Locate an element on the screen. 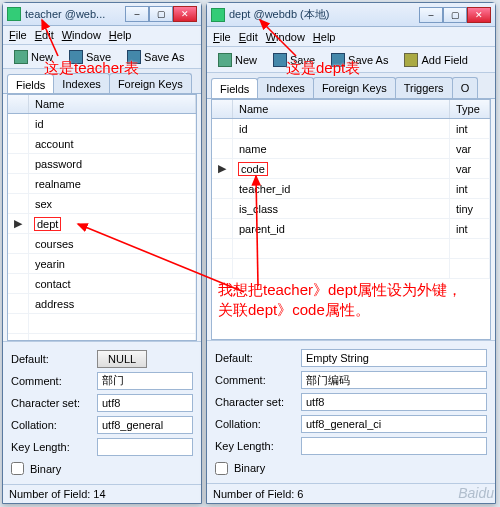  field-name: password is located at coordinates (112, 164).